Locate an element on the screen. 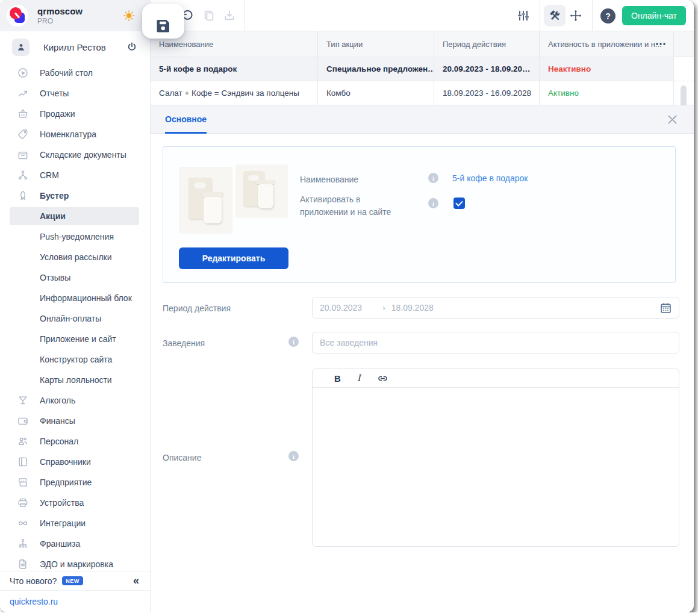 The height and width of the screenshot is (616, 698). period-from-value: 20.09.2023 is located at coordinates (351, 308).